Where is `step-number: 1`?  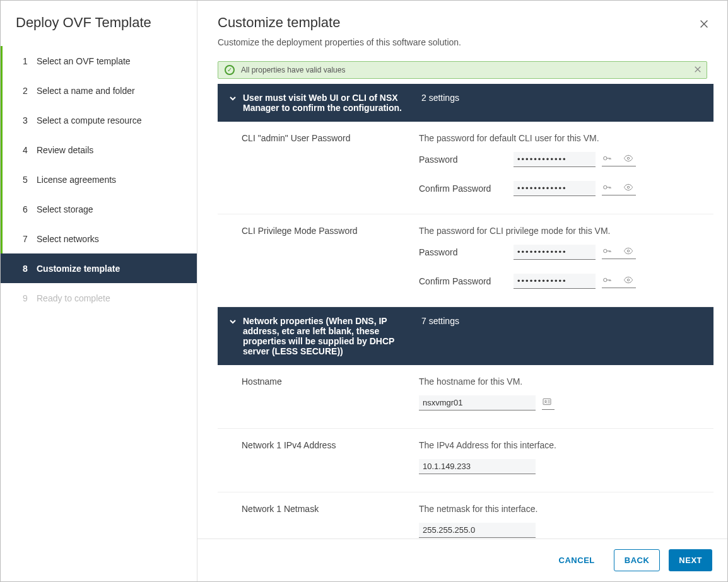 step-number: 1 is located at coordinates (30, 61).